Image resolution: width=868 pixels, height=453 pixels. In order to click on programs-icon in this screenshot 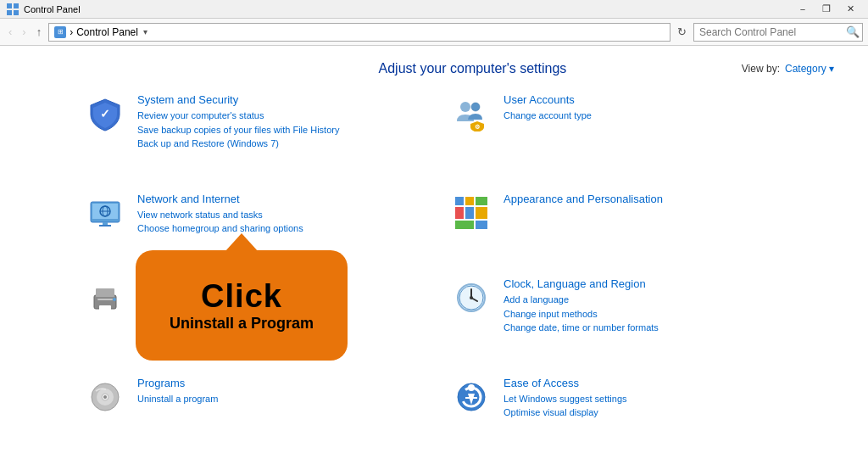, I will do `click(105, 397)`.